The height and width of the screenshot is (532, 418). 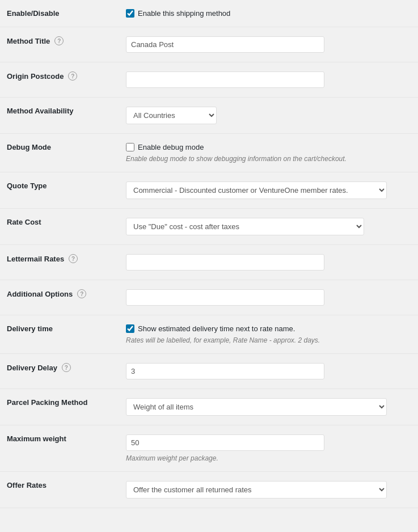 What do you see at coordinates (29, 147) in the screenshot?
I see `debug-mode-label: Debug Mode` at bounding box center [29, 147].